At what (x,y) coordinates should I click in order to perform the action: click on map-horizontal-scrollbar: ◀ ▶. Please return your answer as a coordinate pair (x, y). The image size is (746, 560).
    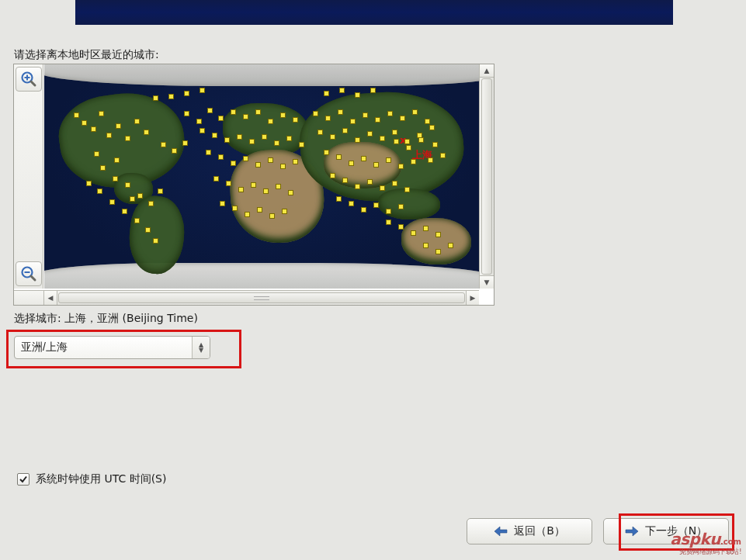
    Looking at the image, I should click on (262, 298).